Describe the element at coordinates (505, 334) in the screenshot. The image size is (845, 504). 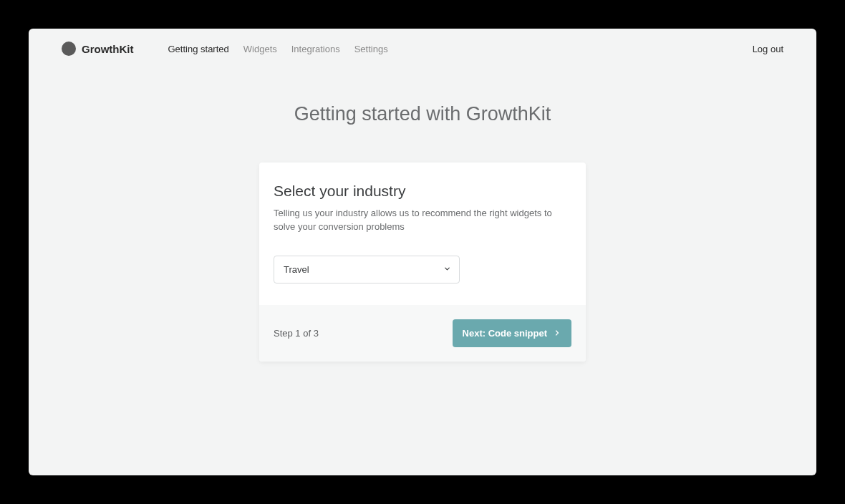
I see `next-button-label: Next: Code snippet` at that location.